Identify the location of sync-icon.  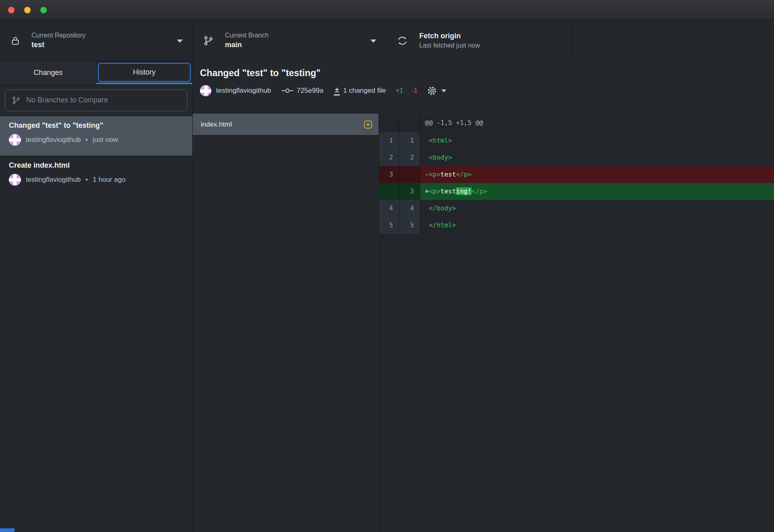
(402, 41).